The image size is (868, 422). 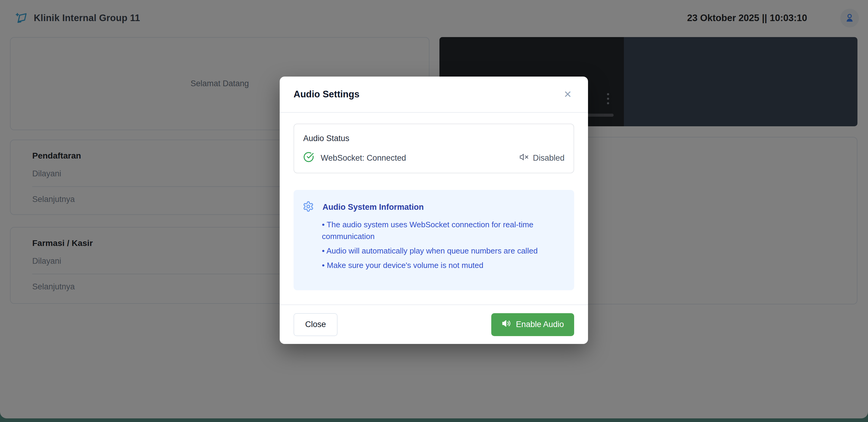 What do you see at coordinates (327, 94) in the screenshot?
I see `modal-title: Audio Settings` at bounding box center [327, 94].